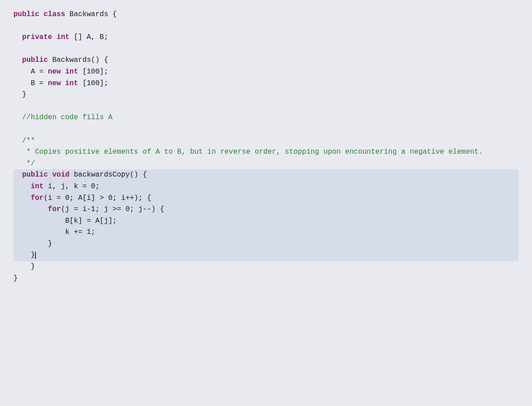 Image resolution: width=532 pixels, height=406 pixels. What do you see at coordinates (266, 175) in the screenshot?
I see `code-line-15: public void backwardsCopy() {` at bounding box center [266, 175].